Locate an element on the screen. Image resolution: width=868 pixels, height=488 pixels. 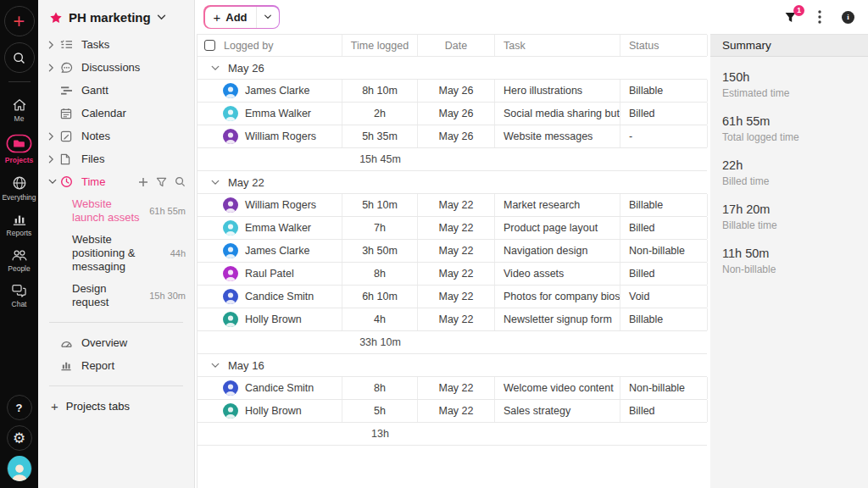
help-button: ? is located at coordinates (19, 408).